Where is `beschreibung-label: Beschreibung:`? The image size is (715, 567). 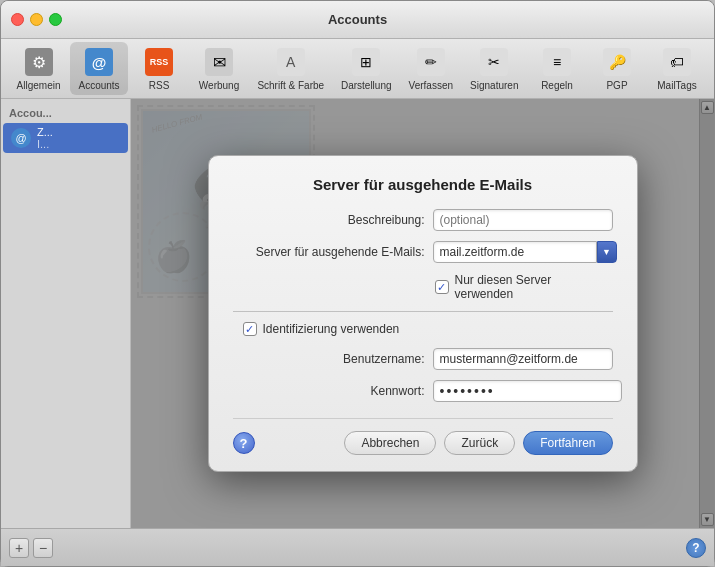 beschreibung-label: Beschreibung: is located at coordinates (333, 220).